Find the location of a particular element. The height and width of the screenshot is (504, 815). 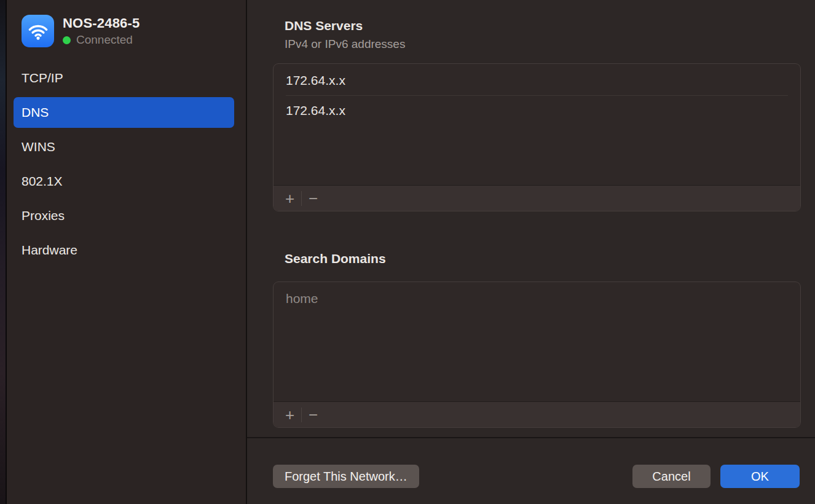

network-info: NOS-2486-5 Connected is located at coordinates (101, 31).